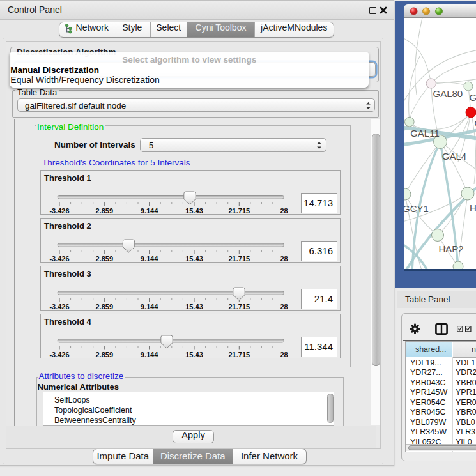 Image resolution: width=476 pixels, height=476 pixels. I want to click on svg-text: HAP2, so click(451, 249).